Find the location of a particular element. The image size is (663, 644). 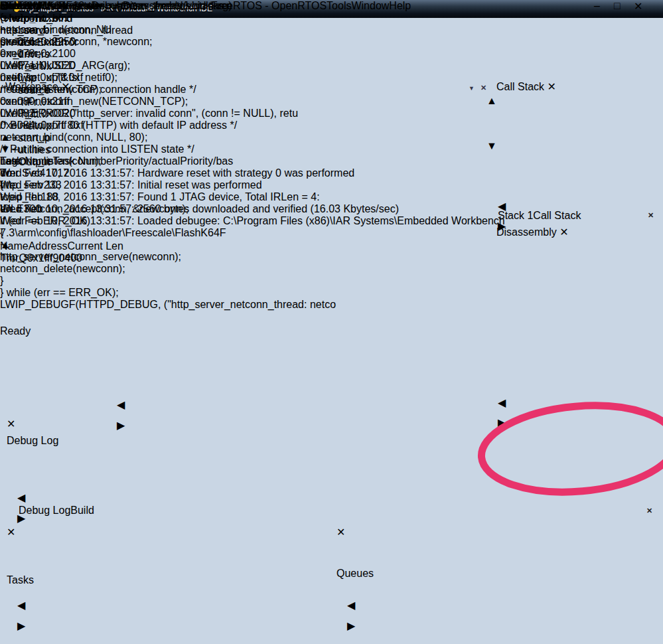

goto-label: Go to is located at coordinates (13, 5).